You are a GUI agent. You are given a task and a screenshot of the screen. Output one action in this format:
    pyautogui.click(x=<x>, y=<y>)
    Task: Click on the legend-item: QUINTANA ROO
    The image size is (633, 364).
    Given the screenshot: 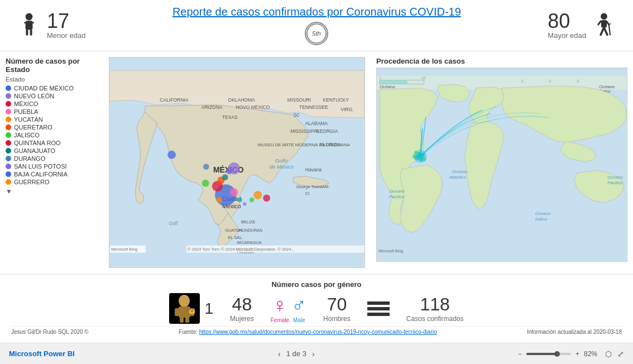 What is the action you would take?
    pyautogui.click(x=55, y=143)
    